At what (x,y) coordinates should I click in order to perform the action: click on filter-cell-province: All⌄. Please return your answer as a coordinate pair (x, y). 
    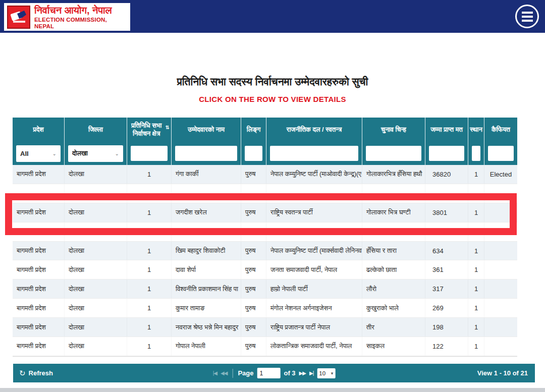
    Looking at the image, I should click on (38, 153).